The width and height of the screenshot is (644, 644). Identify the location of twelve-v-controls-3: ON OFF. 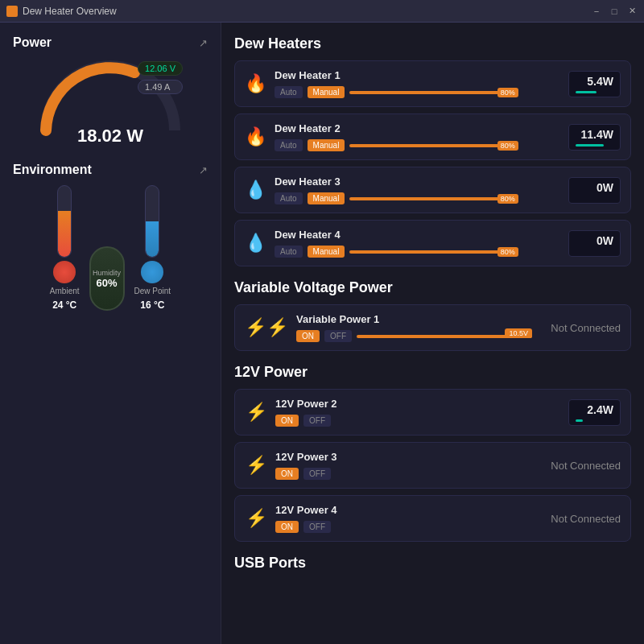
(404, 473).